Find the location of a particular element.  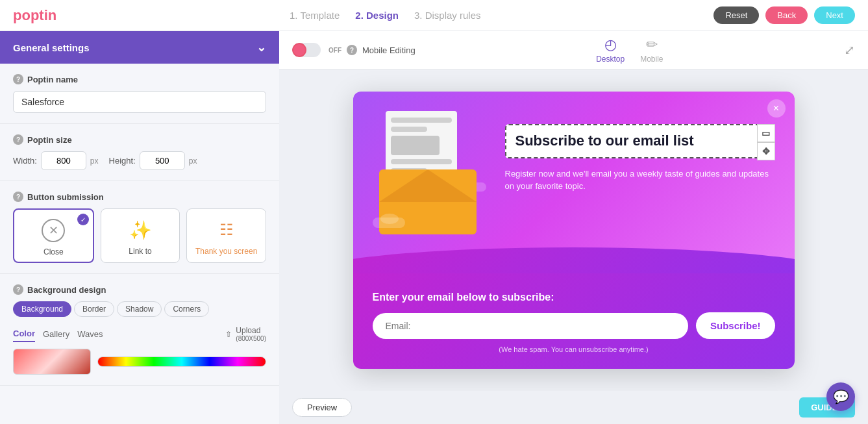

color-hue-slider is located at coordinates (182, 362).